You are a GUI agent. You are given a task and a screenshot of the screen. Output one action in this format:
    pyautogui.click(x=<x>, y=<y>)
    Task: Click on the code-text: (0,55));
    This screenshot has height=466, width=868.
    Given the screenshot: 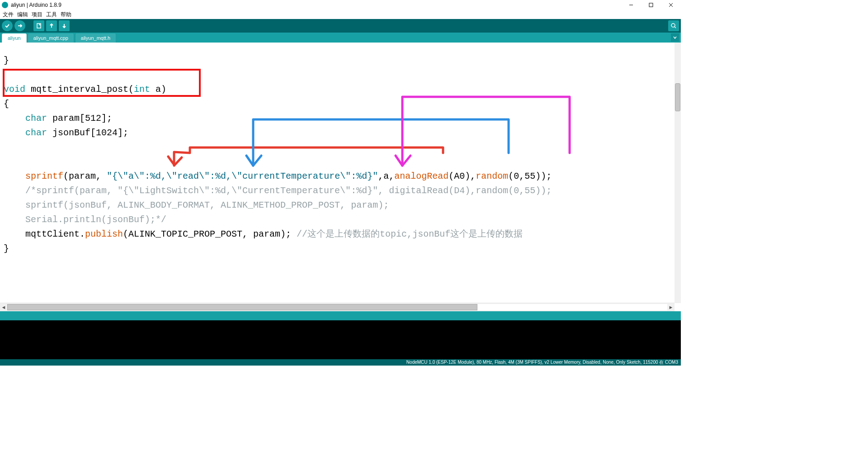 What is the action you would take?
    pyautogui.click(x=530, y=176)
    